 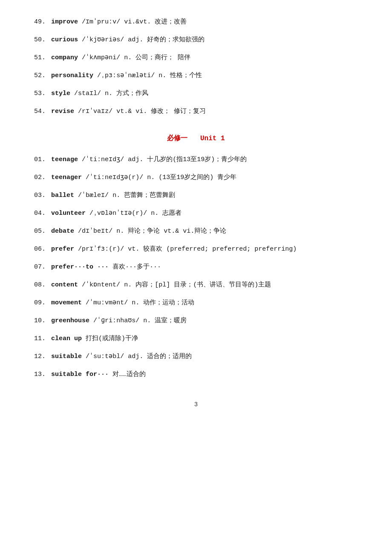 What do you see at coordinates (43, 178) in the screenshot?
I see `item-number: 02.` at bounding box center [43, 178].